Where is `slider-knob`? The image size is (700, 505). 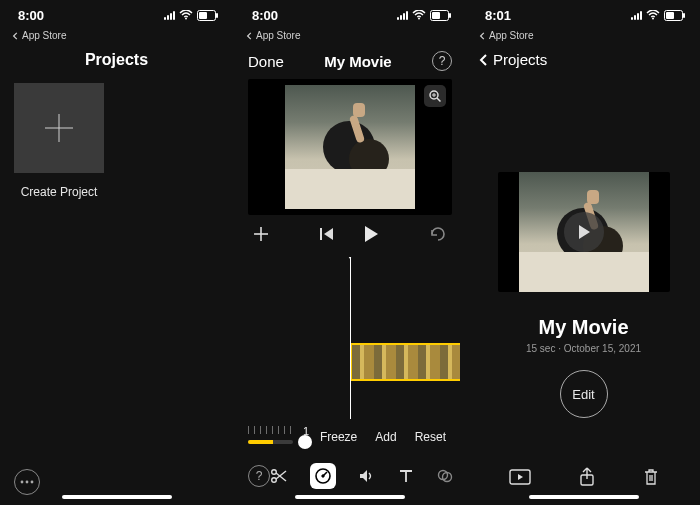 slider-knob is located at coordinates (305, 442).